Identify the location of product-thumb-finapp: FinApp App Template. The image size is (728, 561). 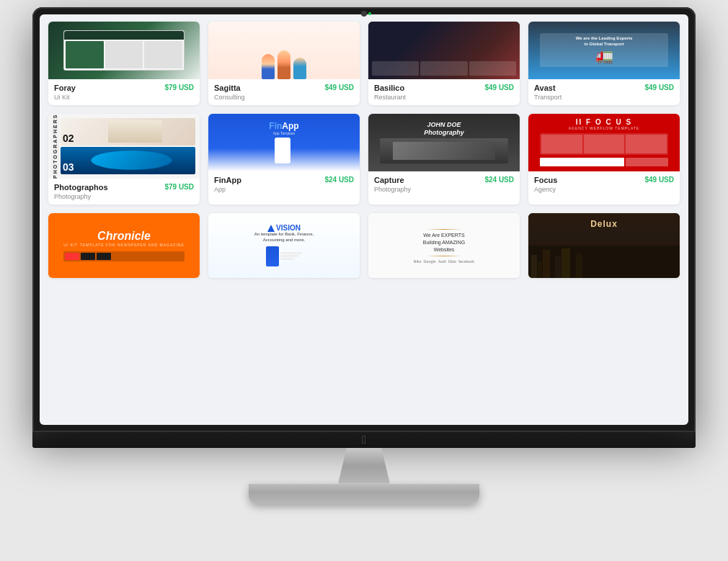
(284, 143).